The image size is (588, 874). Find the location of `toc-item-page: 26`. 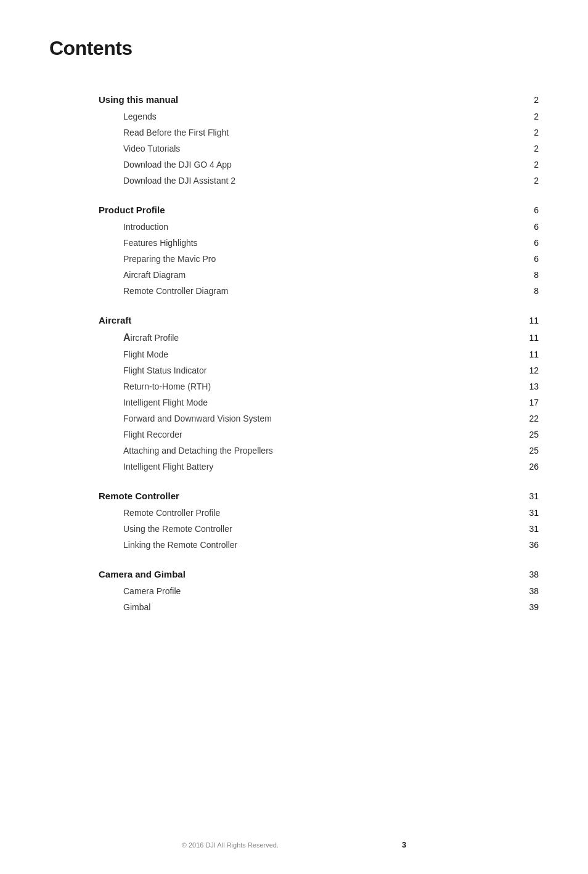

toc-item-page: 26 is located at coordinates (529, 467).